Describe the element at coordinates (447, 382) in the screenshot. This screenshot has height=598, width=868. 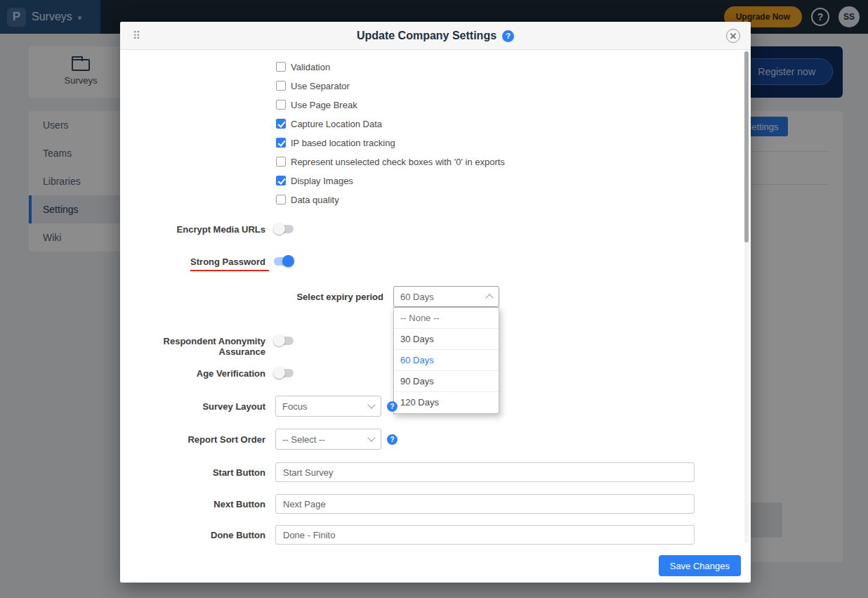
I see `dropdown-option-90-days: 90 Days` at that location.